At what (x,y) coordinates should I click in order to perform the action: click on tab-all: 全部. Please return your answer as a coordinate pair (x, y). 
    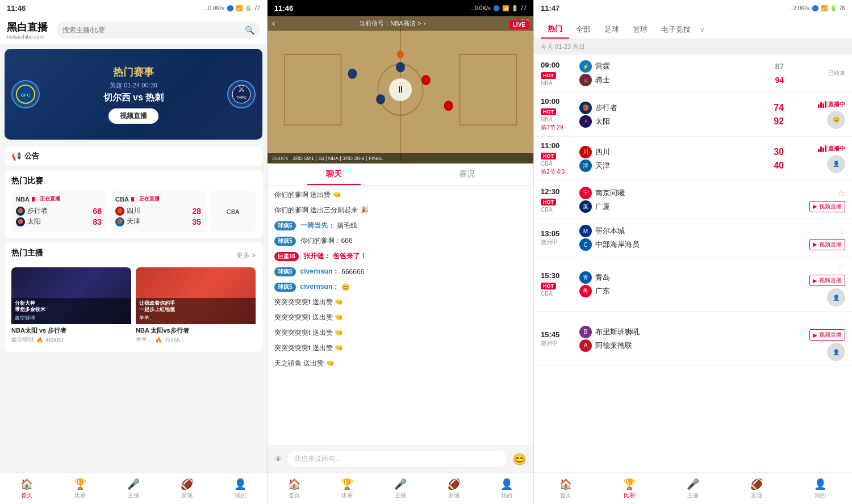
    Looking at the image, I should click on (583, 30).